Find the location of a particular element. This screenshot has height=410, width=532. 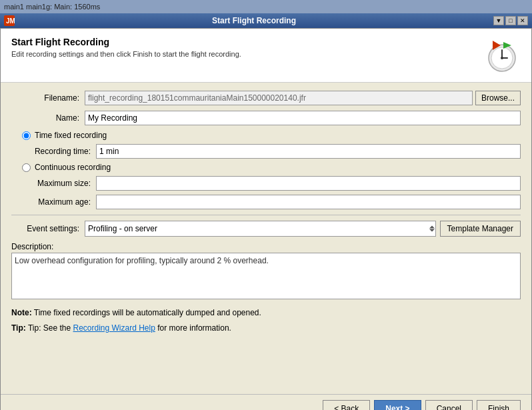

dialog-title: Start Flight Recording is located at coordinates (254, 21).